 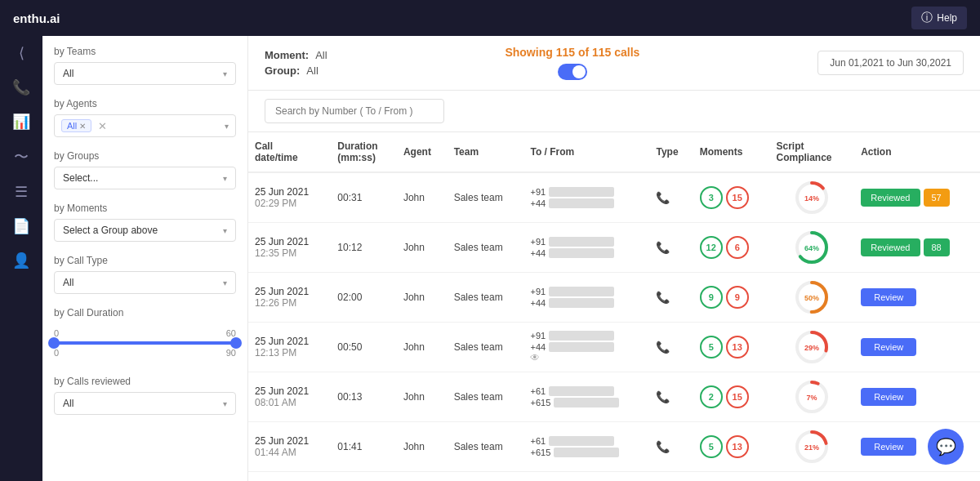 I want to click on moments-select: Select a Group above ▾, so click(x=145, y=230).